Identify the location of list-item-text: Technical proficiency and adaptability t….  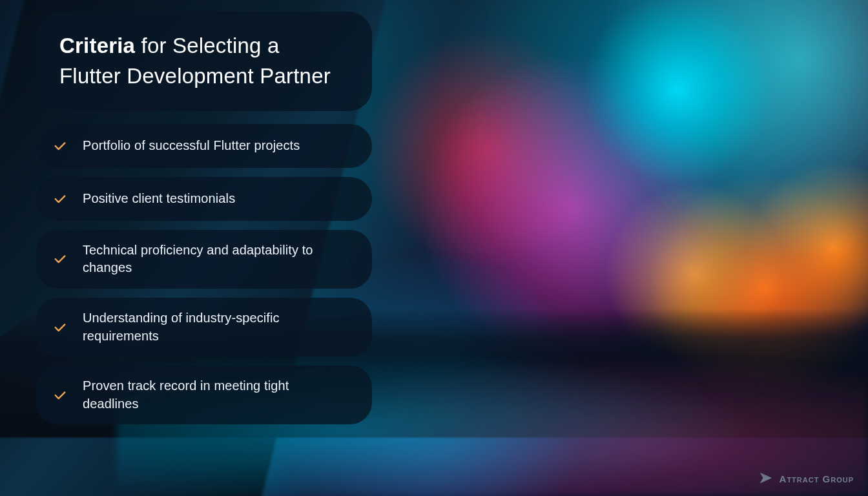
(205, 260).